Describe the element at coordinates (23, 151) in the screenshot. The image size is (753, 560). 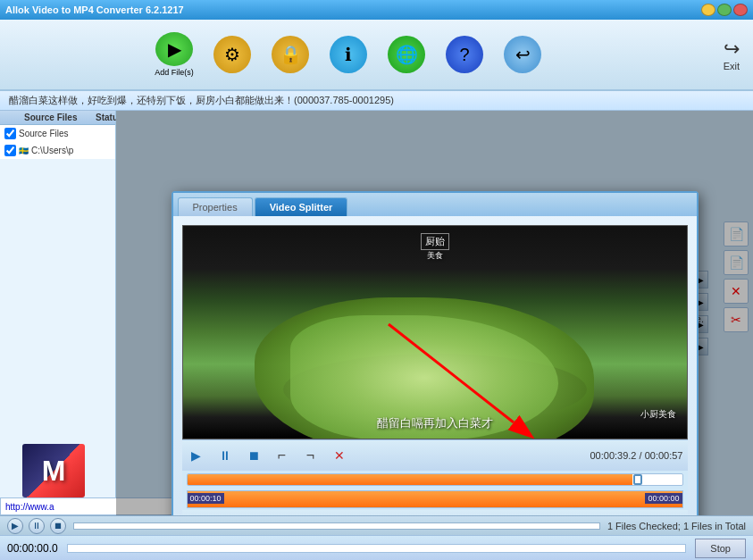
I see `flag-icon: 🇸🇪` at that location.